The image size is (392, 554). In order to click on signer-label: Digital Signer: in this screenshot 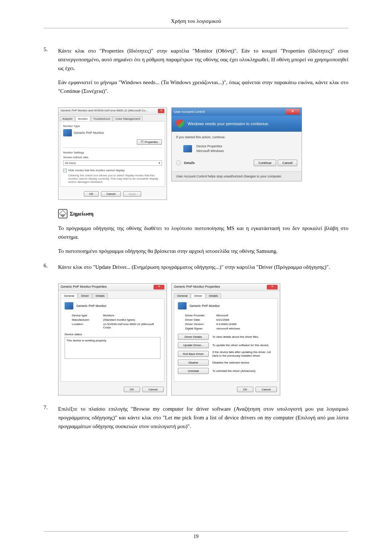, I will do `click(200, 329)`.